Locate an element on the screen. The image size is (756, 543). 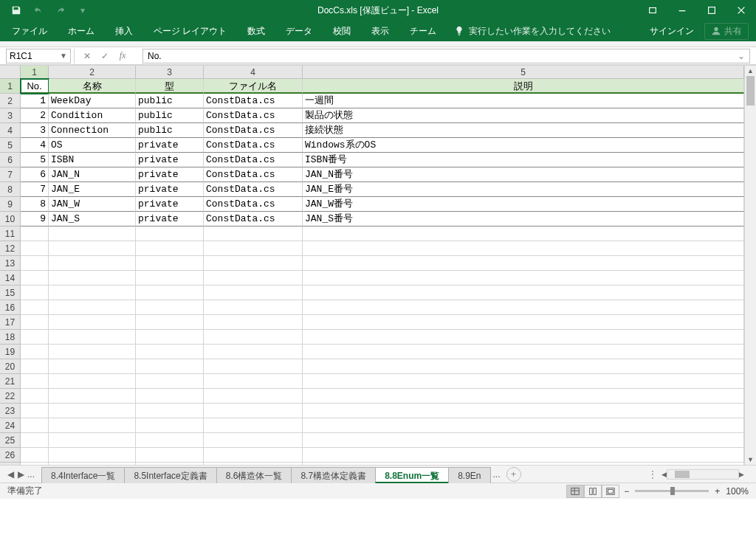
namebox-dropdown-icon: ▼ is located at coordinates (63, 56).